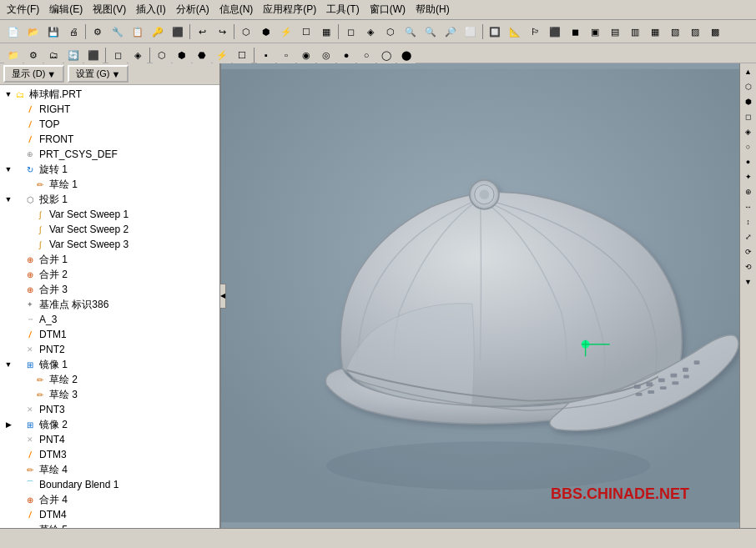  What do you see at coordinates (8, 199) in the screenshot?
I see `project1-expand: ▼` at bounding box center [8, 199].